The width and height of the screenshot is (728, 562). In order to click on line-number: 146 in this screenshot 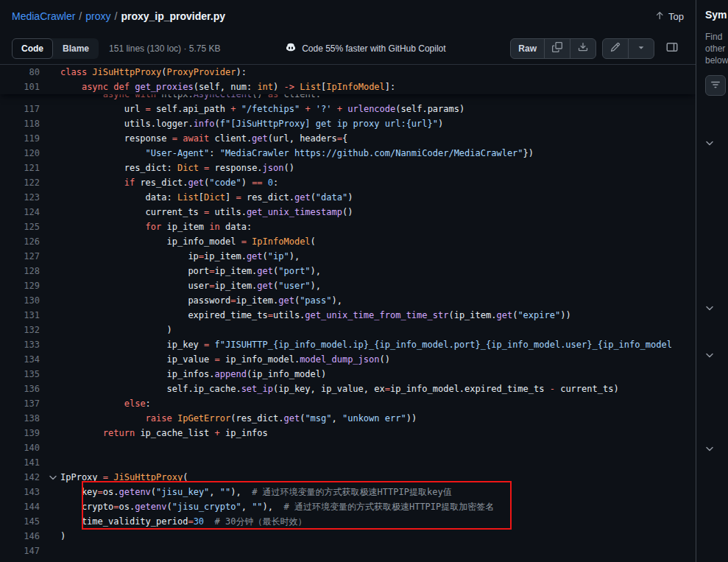, I will do `click(23, 536)`.